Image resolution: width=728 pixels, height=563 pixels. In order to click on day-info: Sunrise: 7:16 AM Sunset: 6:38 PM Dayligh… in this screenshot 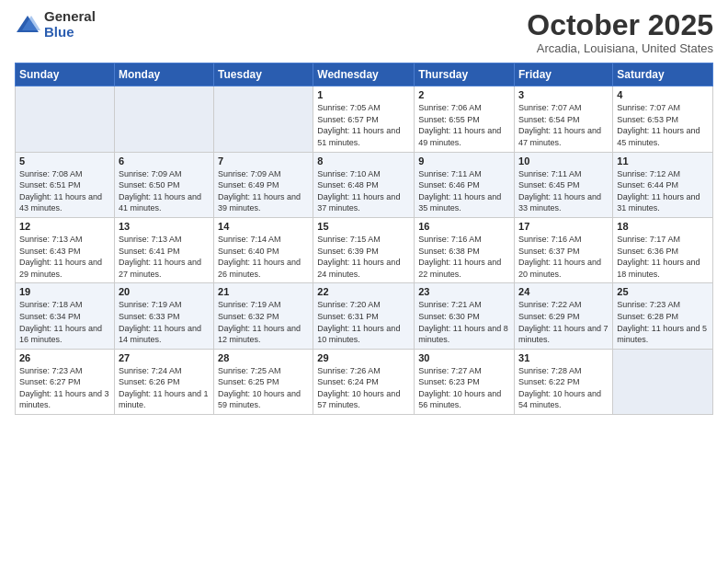, I will do `click(464, 257)`.